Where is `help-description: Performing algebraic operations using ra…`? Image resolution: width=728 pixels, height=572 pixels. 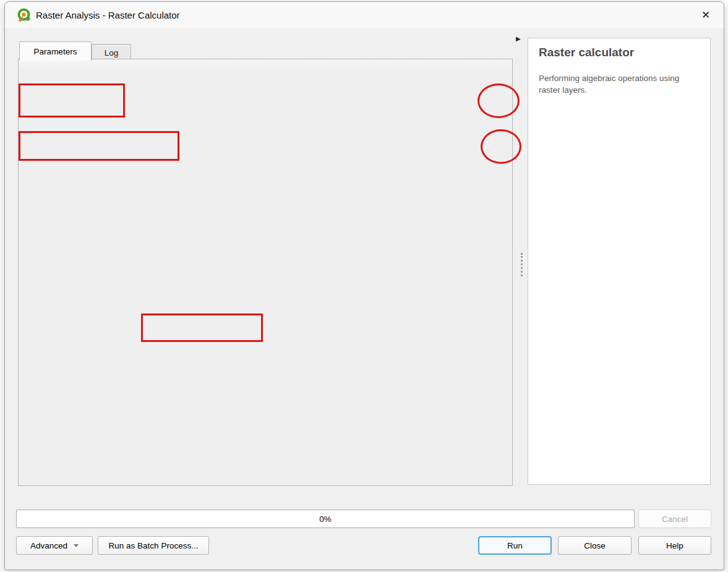 help-description: Performing algebraic operations using ra… is located at coordinates (620, 85).